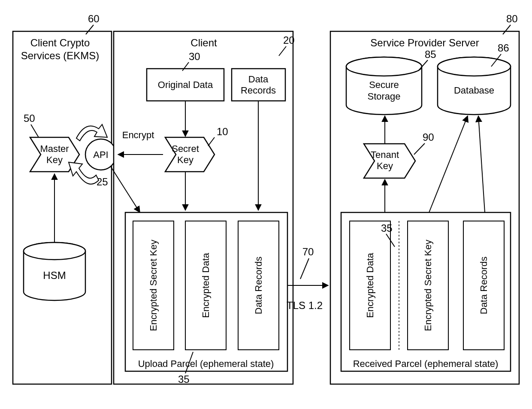 Image resolution: width=532 pixels, height=409 pixels. What do you see at coordinates (385, 155) in the screenshot?
I see `svg-text: Tenant` at bounding box center [385, 155].